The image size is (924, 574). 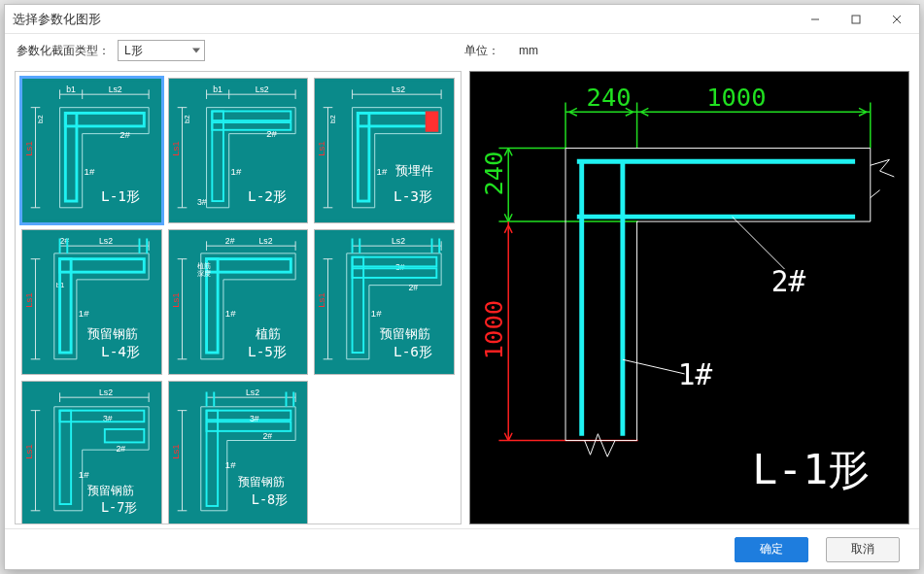 What do you see at coordinates (856, 19) in the screenshot?
I see `maximize-button` at bounding box center [856, 19].